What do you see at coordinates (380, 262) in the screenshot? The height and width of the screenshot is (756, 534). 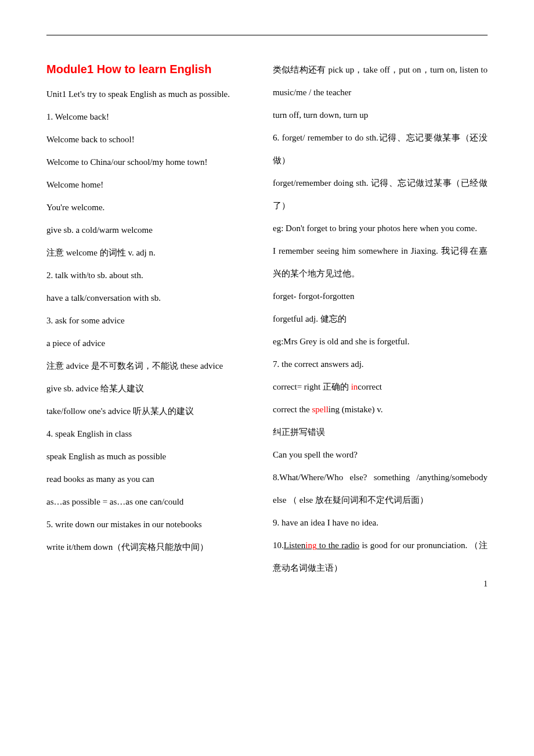 I see `body-line: I remember seeing him somewhere in Jiaxi…` at bounding box center [380, 262].